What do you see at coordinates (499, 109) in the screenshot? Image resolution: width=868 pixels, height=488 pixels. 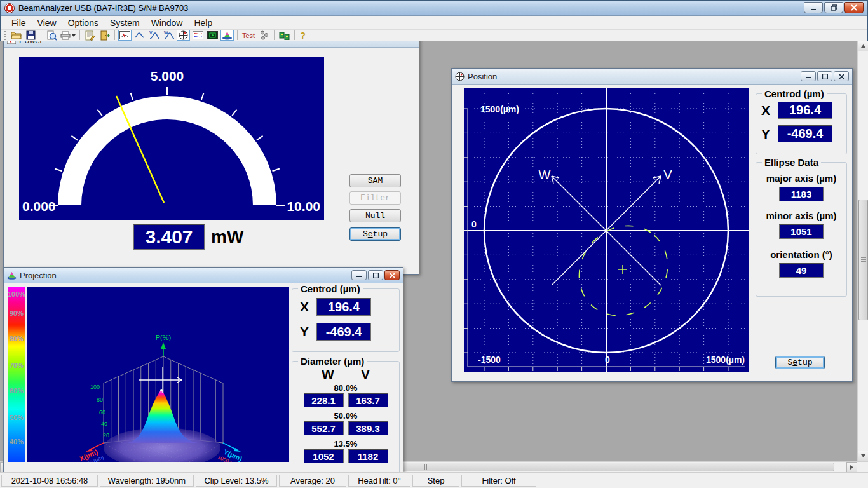 I see `plot-top-label: 1500(µm)` at bounding box center [499, 109].